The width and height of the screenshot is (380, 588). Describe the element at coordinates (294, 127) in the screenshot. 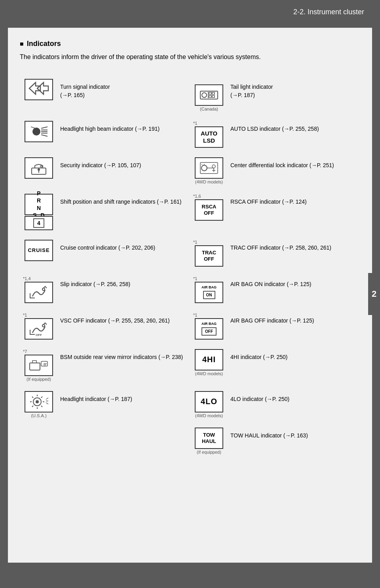

I see `auto-lsd-text: AUTO LSD indicator (→P. 255, 258)` at that location.